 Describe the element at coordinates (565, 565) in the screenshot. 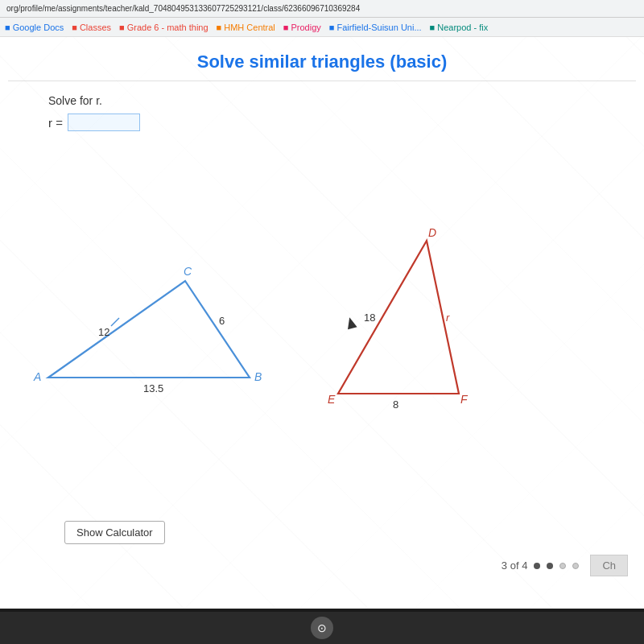

I see `bottom-bar: 3 of 4 Ch` at that location.